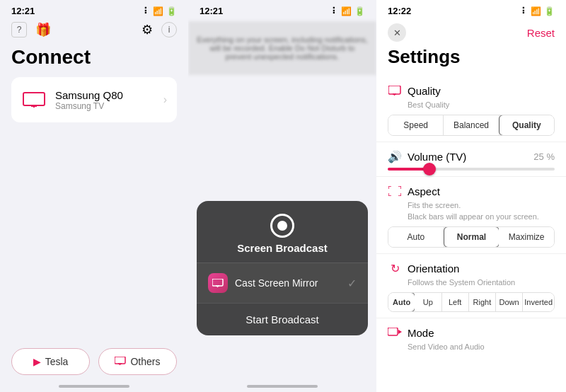 The height and width of the screenshot is (392, 566). I want to click on aspect-sublabel1: Fits the screen., so click(471, 205).